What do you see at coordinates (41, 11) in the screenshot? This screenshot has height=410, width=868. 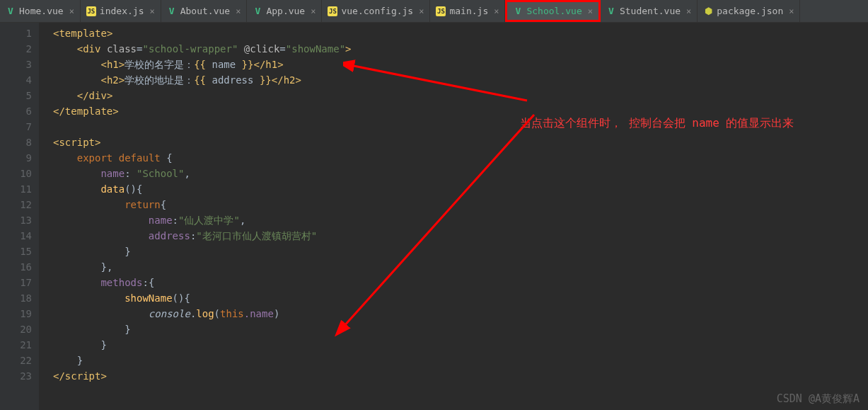 I see `tab-label: Home.vue` at bounding box center [41, 11].